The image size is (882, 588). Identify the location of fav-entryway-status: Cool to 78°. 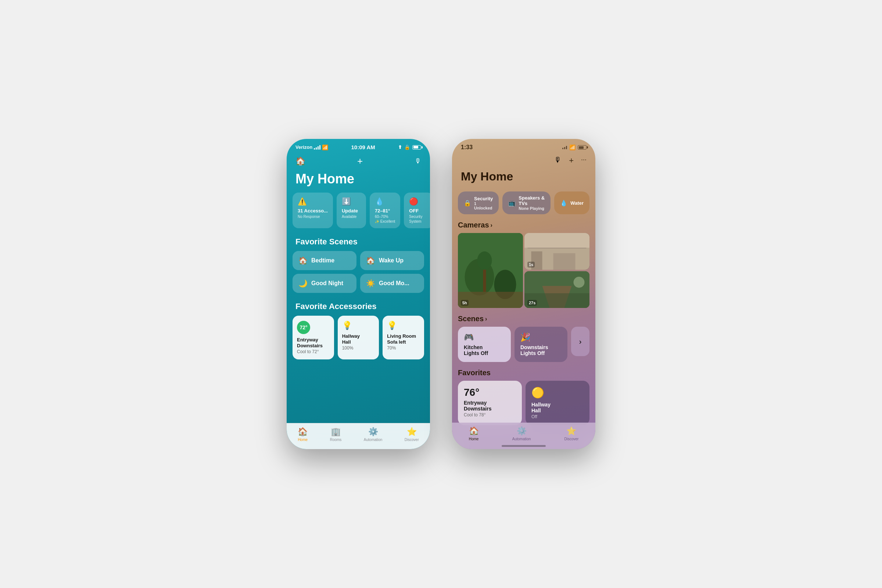
(490, 415).